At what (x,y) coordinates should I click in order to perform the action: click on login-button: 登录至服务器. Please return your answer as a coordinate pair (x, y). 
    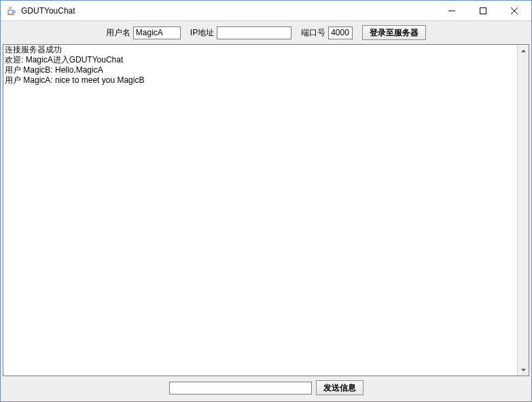
    Looking at the image, I should click on (394, 33).